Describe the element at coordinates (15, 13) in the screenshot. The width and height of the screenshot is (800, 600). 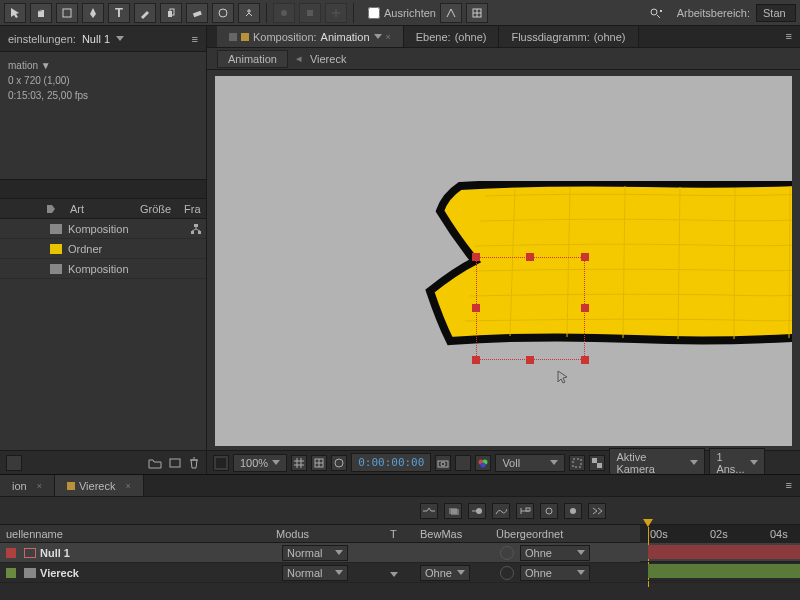
I see `selection-tool` at that location.